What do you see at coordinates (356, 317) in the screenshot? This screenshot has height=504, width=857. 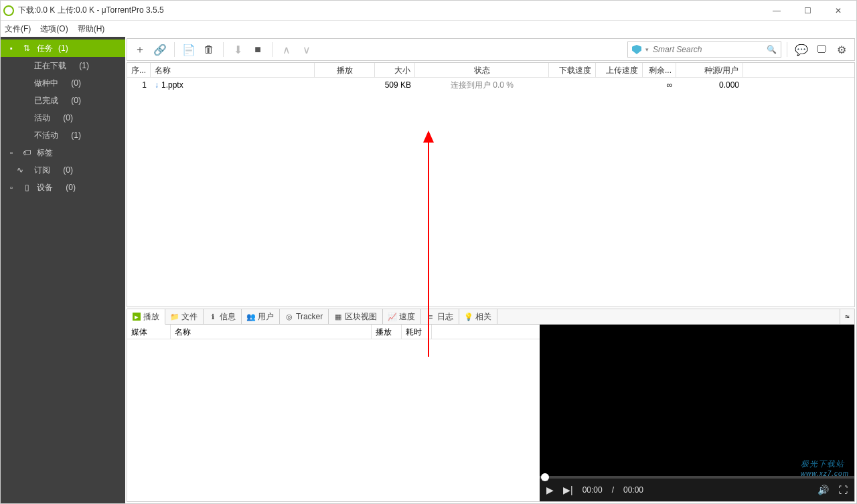 I see `tab-pieces: ▦区块视图` at bounding box center [356, 317].